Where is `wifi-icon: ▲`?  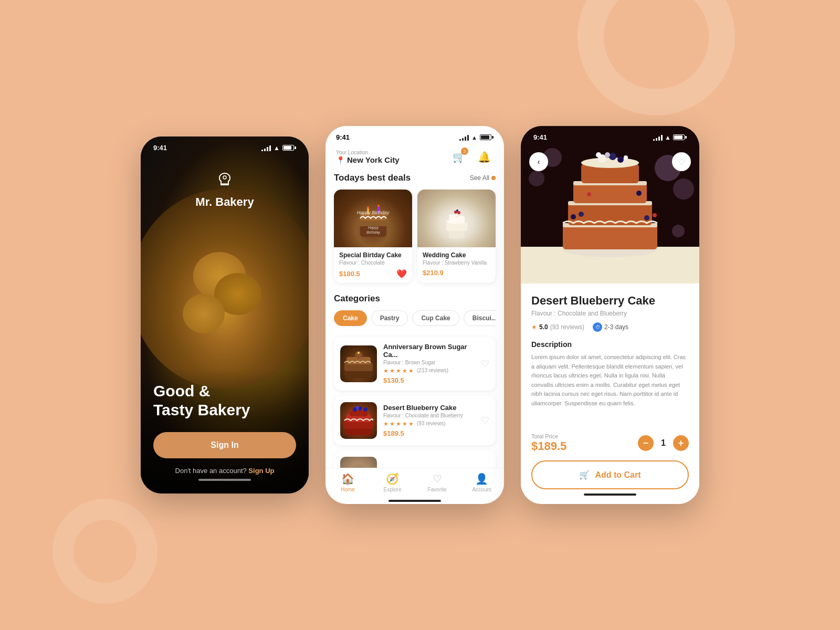 wifi-icon: ▲ is located at coordinates (277, 148).